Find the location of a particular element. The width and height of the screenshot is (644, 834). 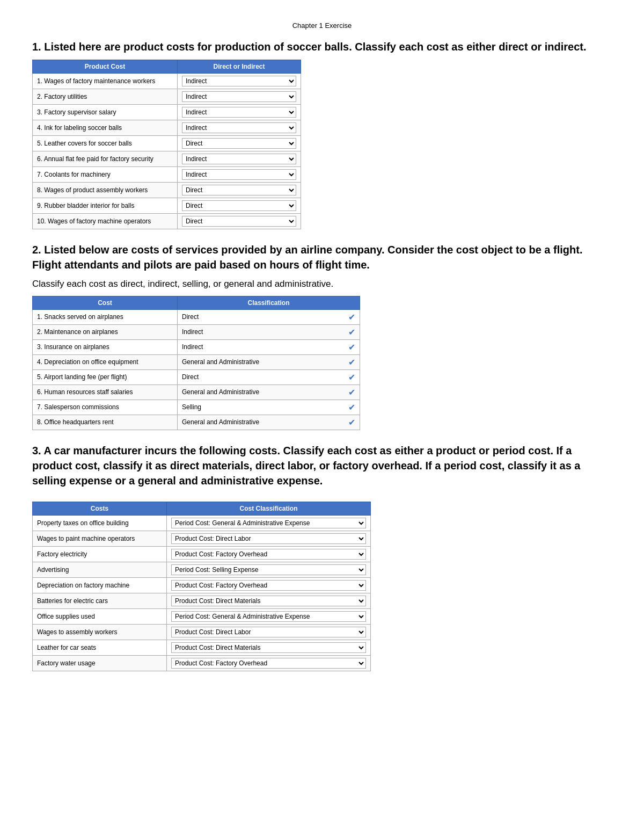

q1-cost-cell: 7. Coolants for machinery is located at coordinates (105, 175).